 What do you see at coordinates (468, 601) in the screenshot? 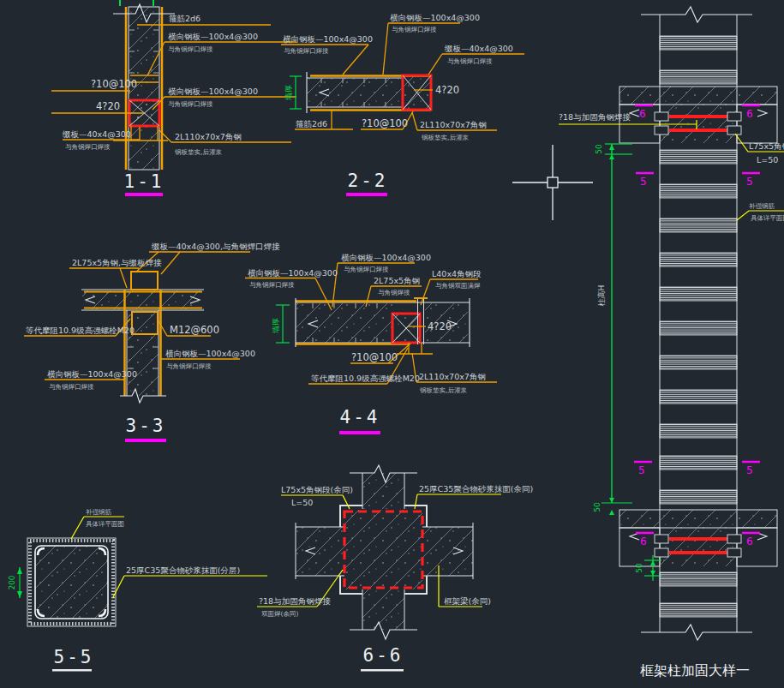
I see `label-beam: 框架梁(余同)` at bounding box center [468, 601].